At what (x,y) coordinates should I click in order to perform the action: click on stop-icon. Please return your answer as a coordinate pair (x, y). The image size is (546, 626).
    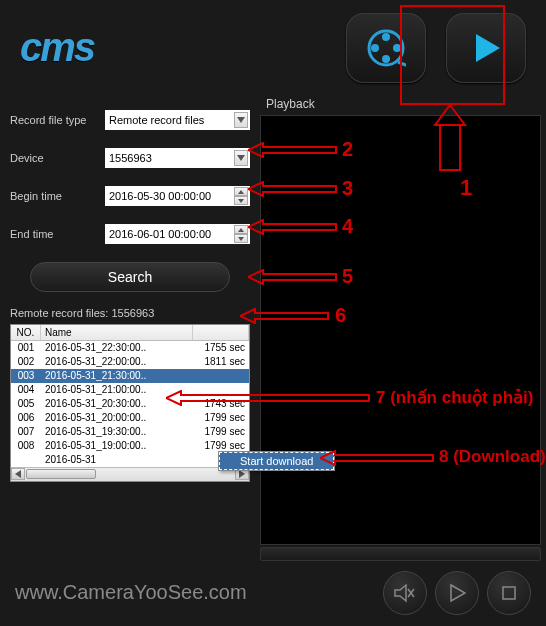
    Looking at the image, I should click on (509, 593).